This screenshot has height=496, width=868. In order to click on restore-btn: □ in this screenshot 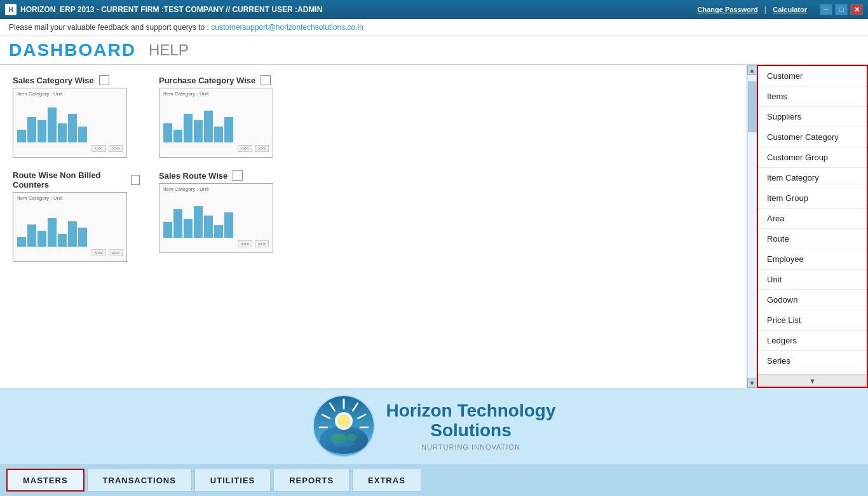, I will do `click(841, 10)`.